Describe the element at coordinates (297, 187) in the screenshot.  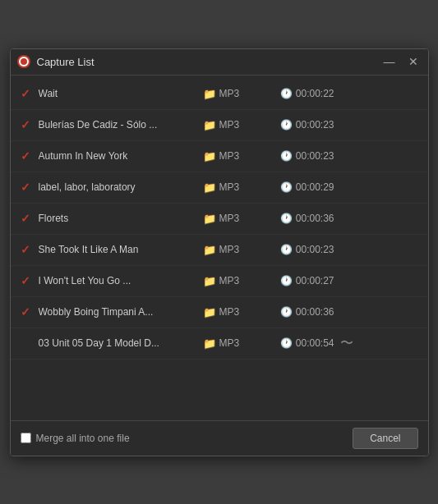
I see `item-duration: 🕐00:00:29` at that location.